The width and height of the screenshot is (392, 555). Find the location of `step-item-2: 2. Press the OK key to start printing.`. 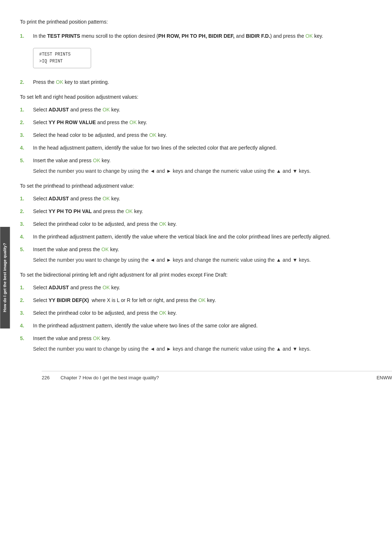

step-item-2: 2. Press the OK key to start printing. is located at coordinates (195, 82).